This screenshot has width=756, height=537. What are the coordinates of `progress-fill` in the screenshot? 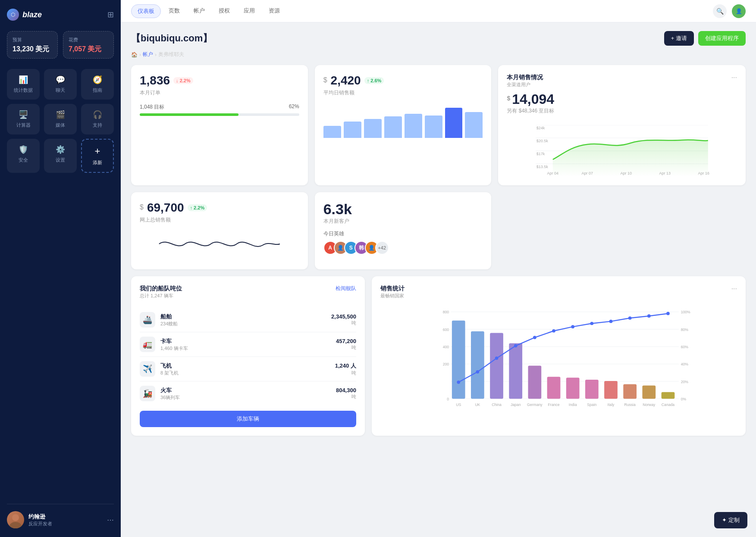 It's located at (189, 115).